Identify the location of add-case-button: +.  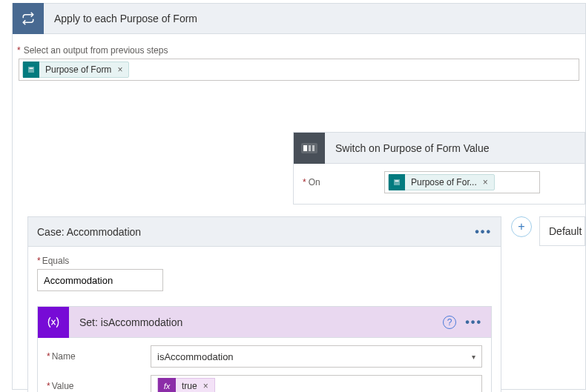
(521, 227).